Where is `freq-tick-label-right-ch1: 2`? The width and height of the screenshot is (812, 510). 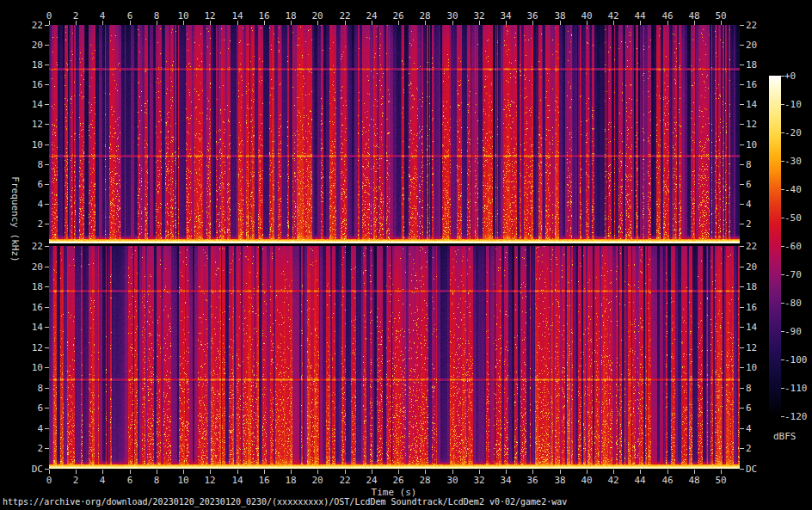 freq-tick-label-right-ch1: 2 is located at coordinates (748, 224).